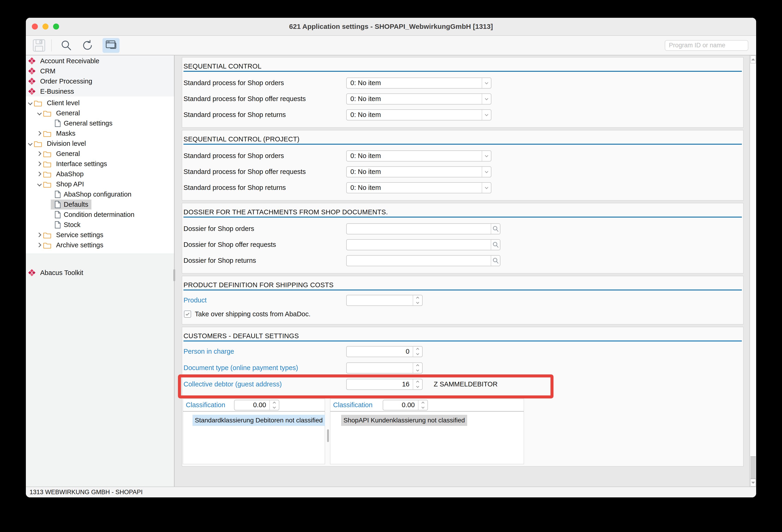  What do you see at coordinates (753, 60) in the screenshot?
I see `scroll-up-button` at bounding box center [753, 60].